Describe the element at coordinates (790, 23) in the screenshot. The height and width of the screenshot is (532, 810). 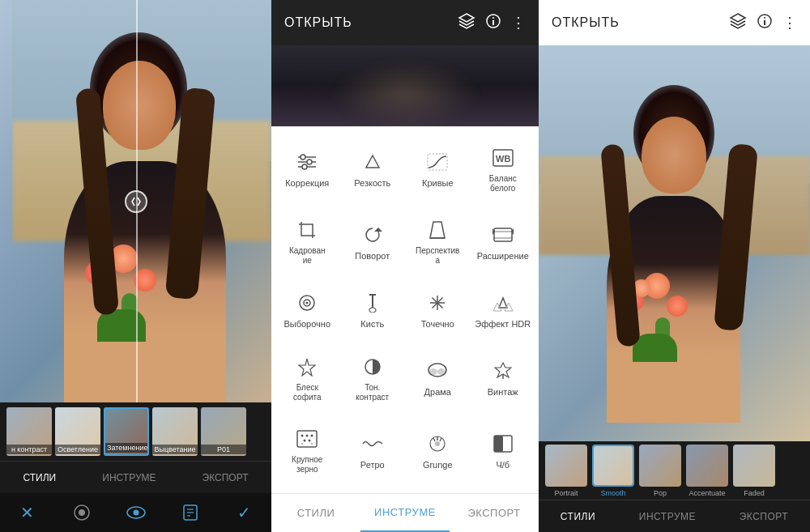
I see `right-more-icon: ⋮` at that location.